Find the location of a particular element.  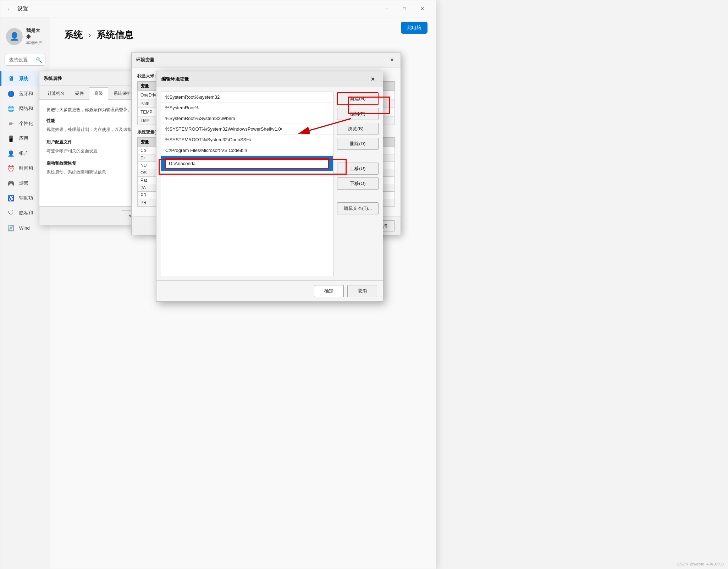

edit-env-ok-button: 确定 is located at coordinates (329, 291).